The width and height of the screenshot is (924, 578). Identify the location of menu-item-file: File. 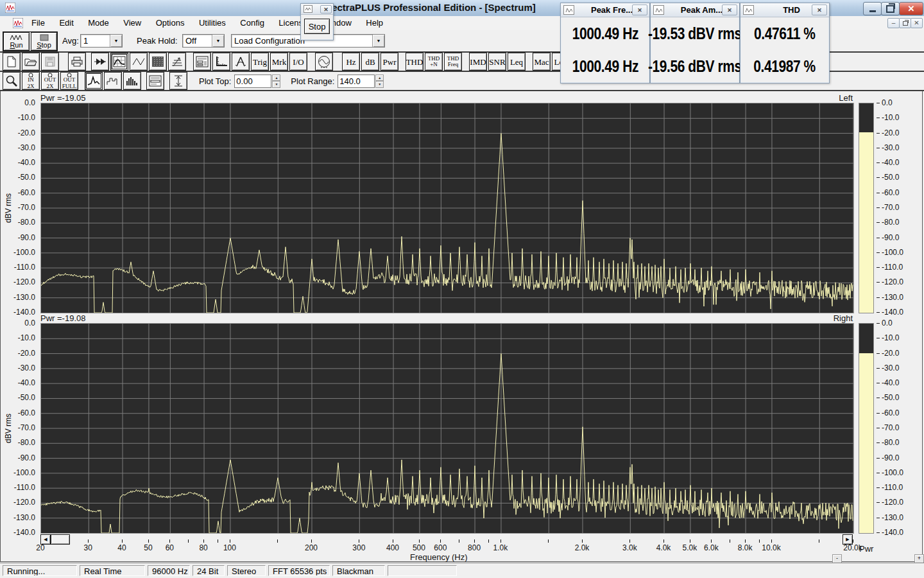
(38, 23).